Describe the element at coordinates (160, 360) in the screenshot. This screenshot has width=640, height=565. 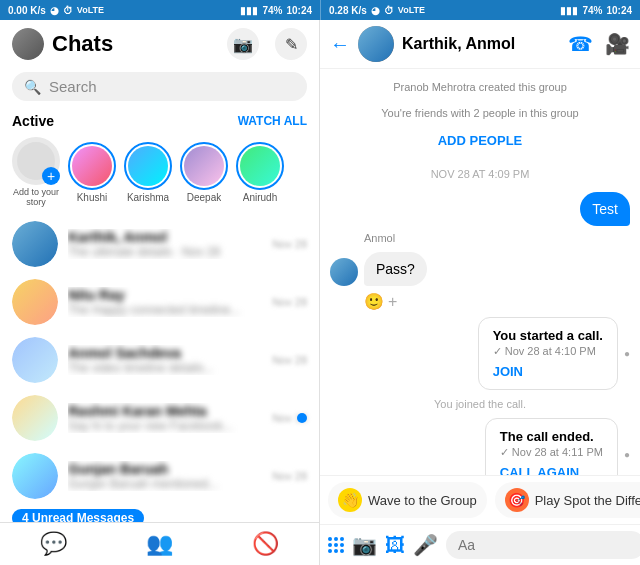
I see `chat-item-2: Anmol Sachdeva The video timeline detail…` at that location.